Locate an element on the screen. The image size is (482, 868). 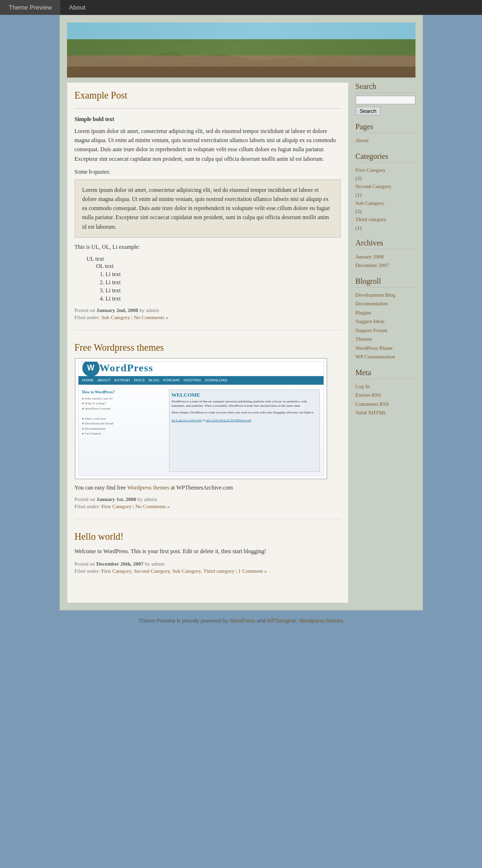
sidebar-blogroll-themes: Themes is located at coordinates (386, 339).